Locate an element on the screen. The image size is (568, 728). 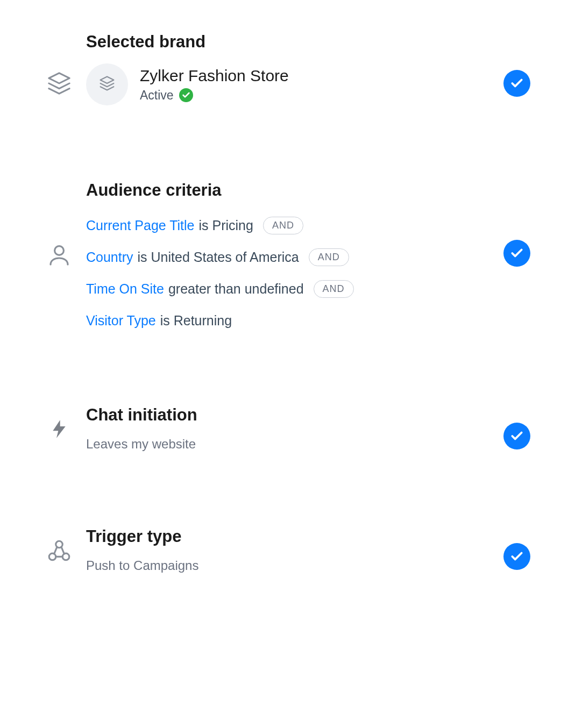
criteria-field-link: Time On Site is located at coordinates (125, 289).